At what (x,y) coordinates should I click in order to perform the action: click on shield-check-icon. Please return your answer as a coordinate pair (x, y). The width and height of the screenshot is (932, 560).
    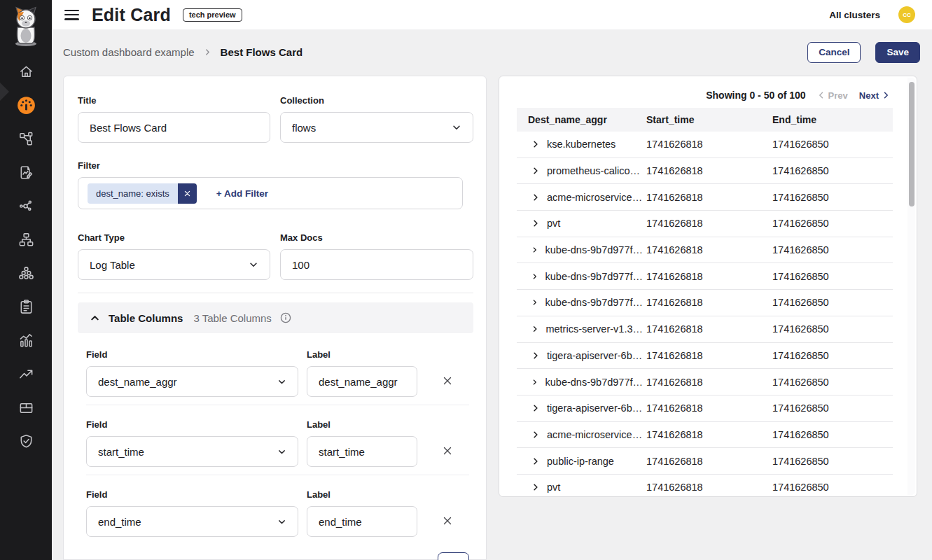
    Looking at the image, I should click on (26, 441).